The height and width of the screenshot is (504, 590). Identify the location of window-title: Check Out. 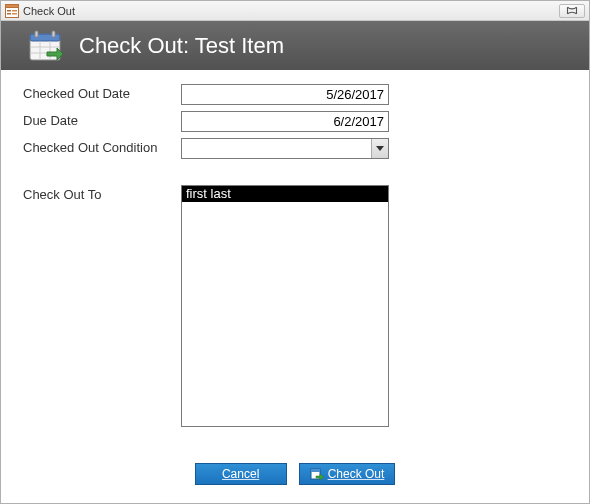
(291, 11).